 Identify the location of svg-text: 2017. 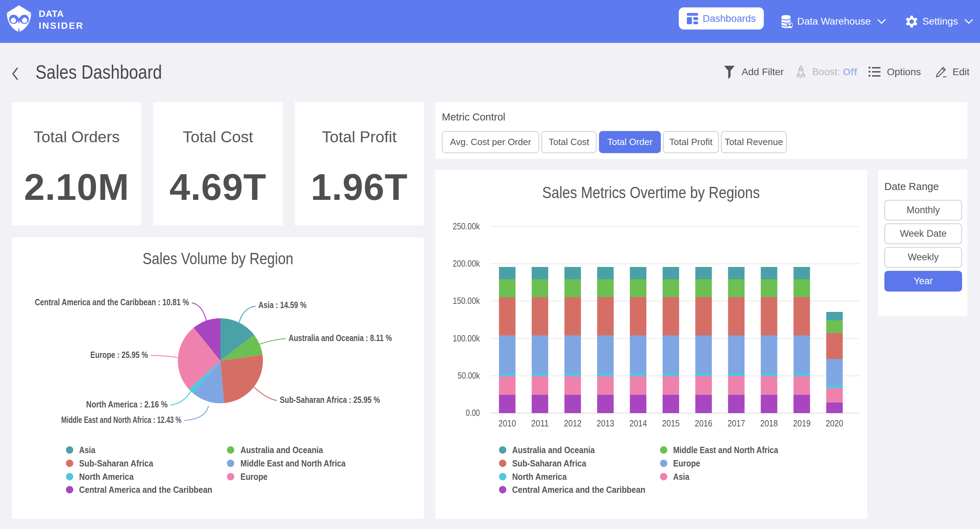
(737, 423).